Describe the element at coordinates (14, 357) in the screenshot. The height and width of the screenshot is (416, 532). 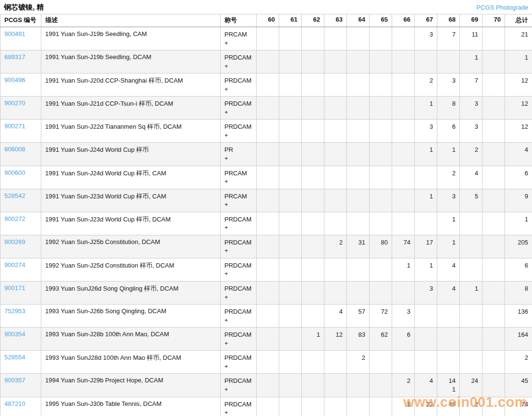
I see `pcgs-number-link: 528554` at that location.